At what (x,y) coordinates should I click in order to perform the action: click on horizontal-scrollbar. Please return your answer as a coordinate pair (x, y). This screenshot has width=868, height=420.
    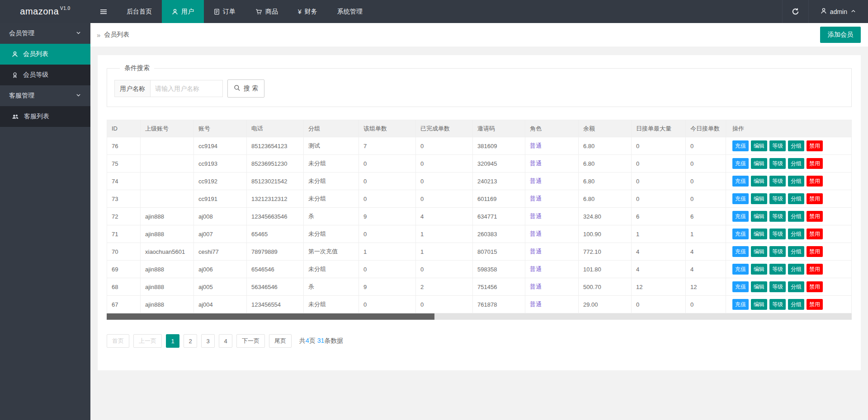
    Looking at the image, I should click on (479, 317).